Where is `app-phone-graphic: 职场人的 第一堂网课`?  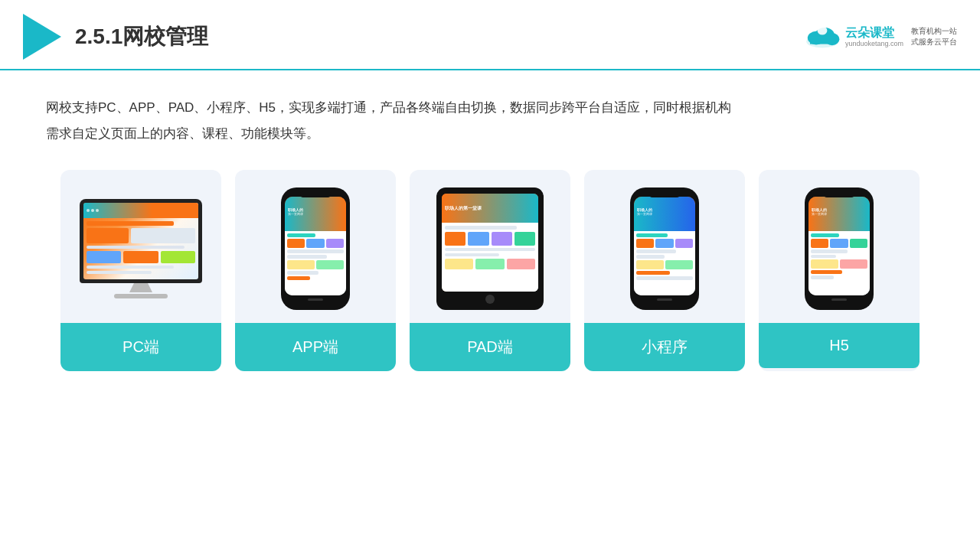
app-phone-graphic: 职场人的 第一堂网课 is located at coordinates (315, 249).